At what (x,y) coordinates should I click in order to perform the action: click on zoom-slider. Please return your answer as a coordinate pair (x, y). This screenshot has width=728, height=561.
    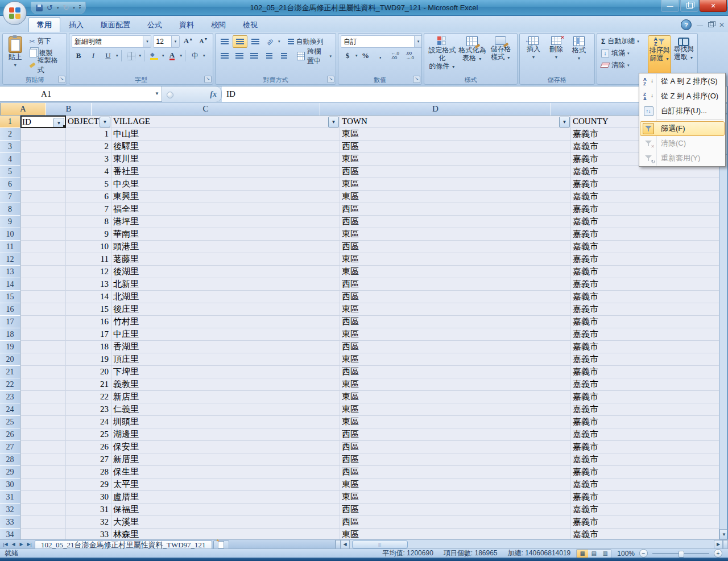
    Looking at the image, I should click on (681, 554).